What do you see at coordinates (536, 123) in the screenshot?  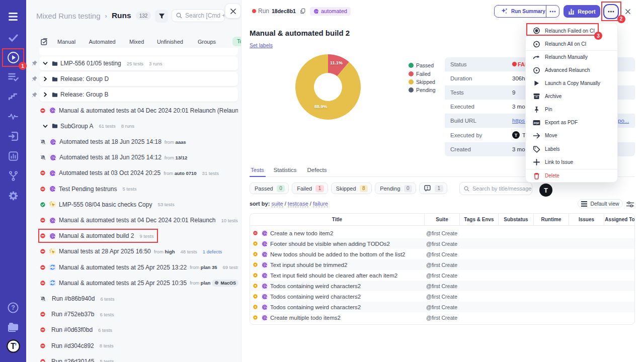 I see `svg-text: PDF` at bounding box center [536, 123].